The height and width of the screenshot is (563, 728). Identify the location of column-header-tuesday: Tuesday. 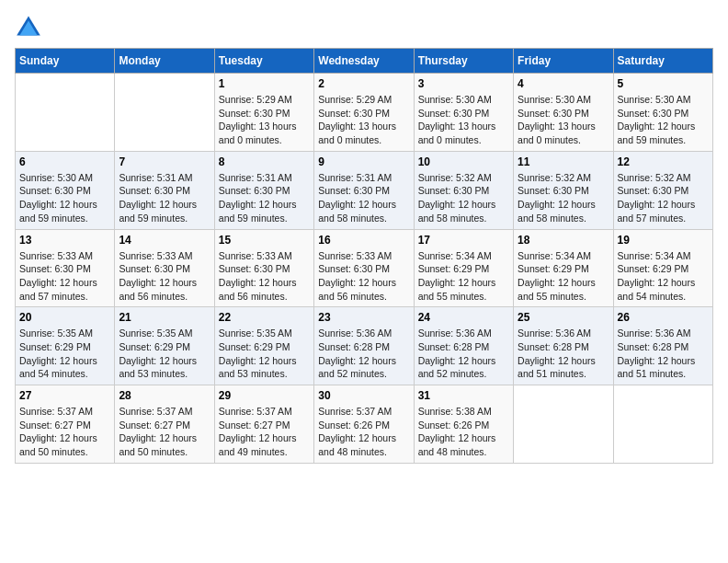
(264, 61).